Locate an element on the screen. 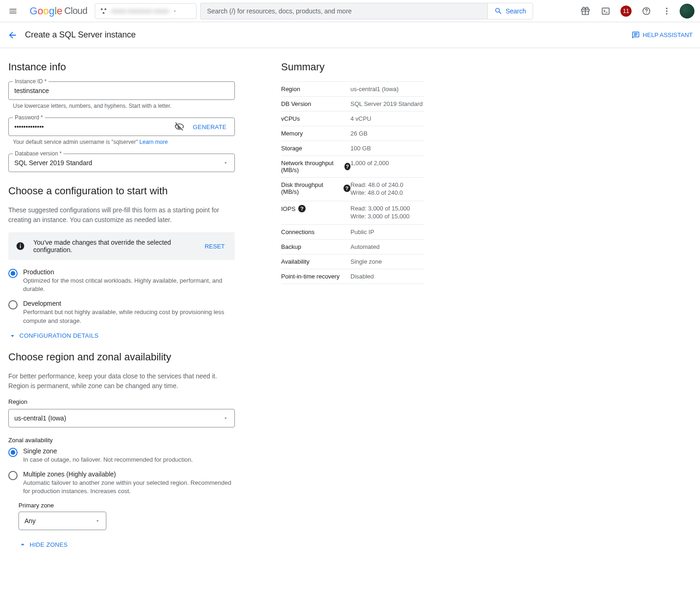  hide-zones-label: HIDE ZONES is located at coordinates (49, 545).